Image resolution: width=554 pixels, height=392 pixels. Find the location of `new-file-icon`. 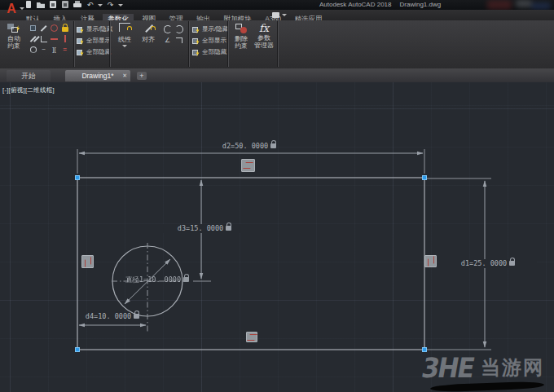

new-file-icon is located at coordinates (29, 5).